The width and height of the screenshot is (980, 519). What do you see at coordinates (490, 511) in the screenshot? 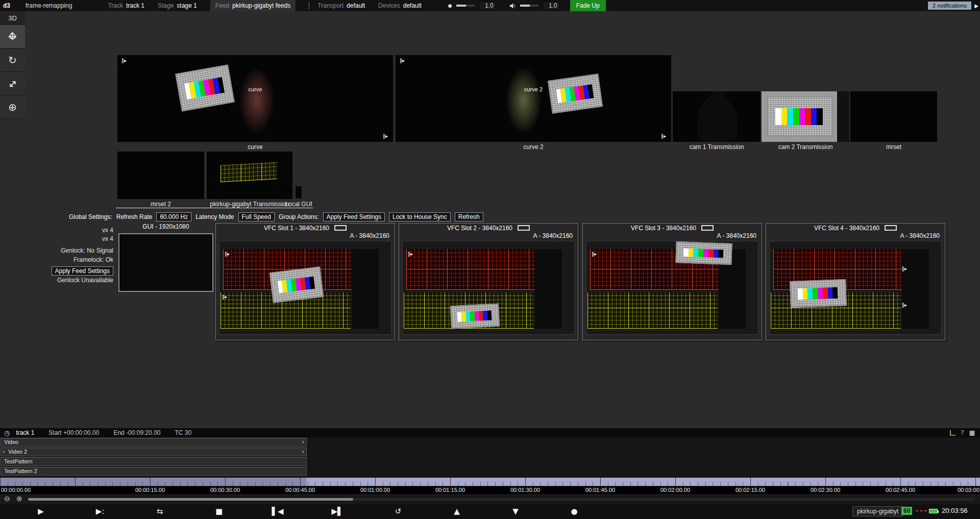
I see `transport-bar: ▶ ▶: ⇆ ■ ▌◀ ▶▌ ↺ ▲ ▼ ●` at bounding box center [490, 511].